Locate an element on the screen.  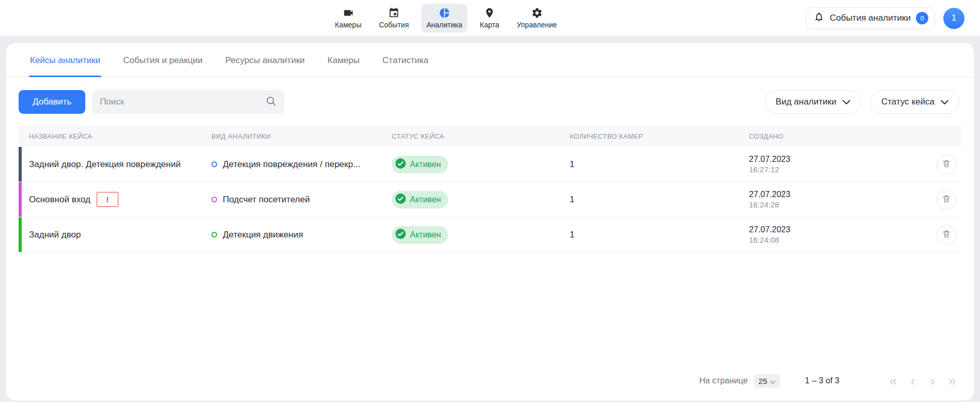
nav-item-label: Карта is located at coordinates (489, 25).